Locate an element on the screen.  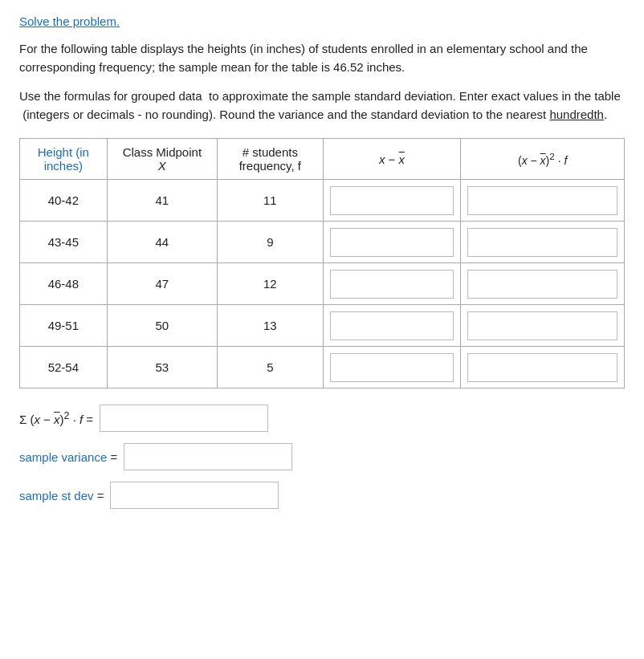
stdev-row: sample st dev = is located at coordinates (322, 495).